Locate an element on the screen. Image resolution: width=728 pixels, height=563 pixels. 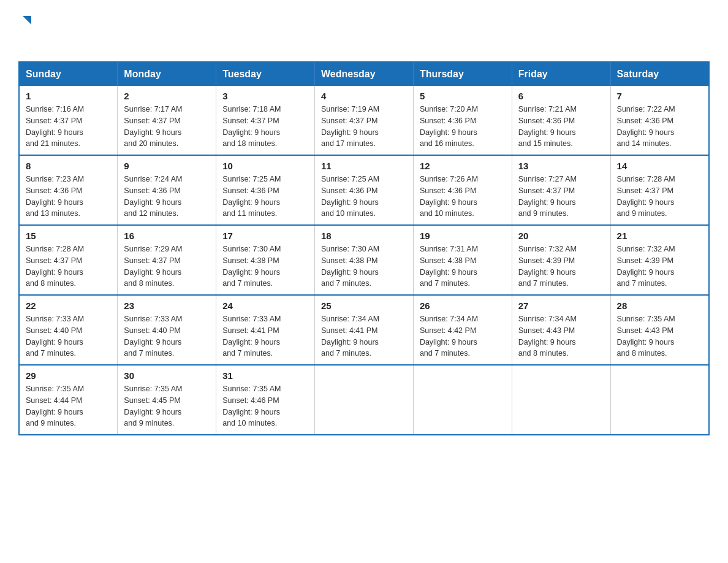
day-info: Sunrise: 7:35 AM Sunset: 4:43 PM Dayligh… is located at coordinates (659, 336).